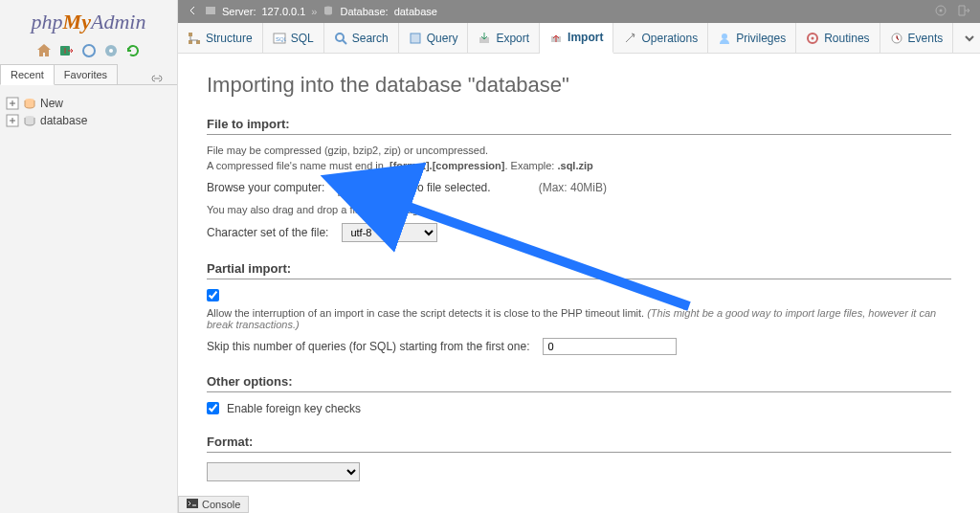 This screenshot has height=513, width=980. What do you see at coordinates (579, 11) in the screenshot?
I see `breadcrumb: Server: 127.0.0.1 » Database: database` at bounding box center [579, 11].